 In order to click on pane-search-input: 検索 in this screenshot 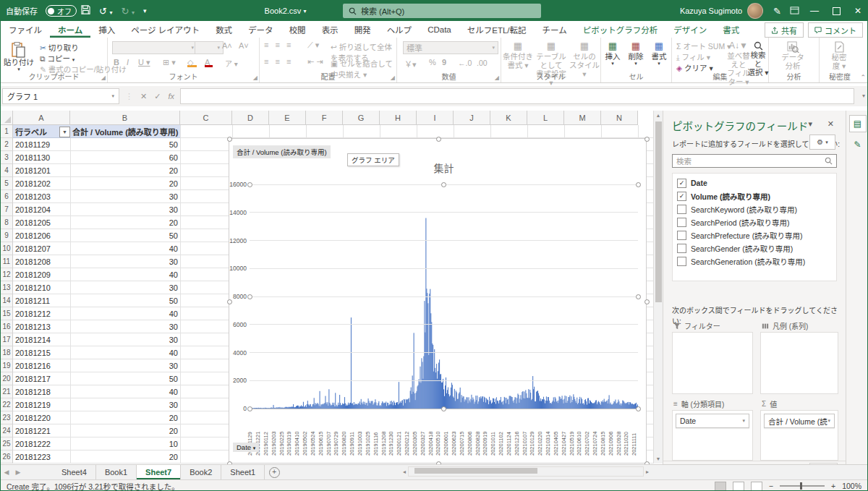, I will do `click(754, 161)`.